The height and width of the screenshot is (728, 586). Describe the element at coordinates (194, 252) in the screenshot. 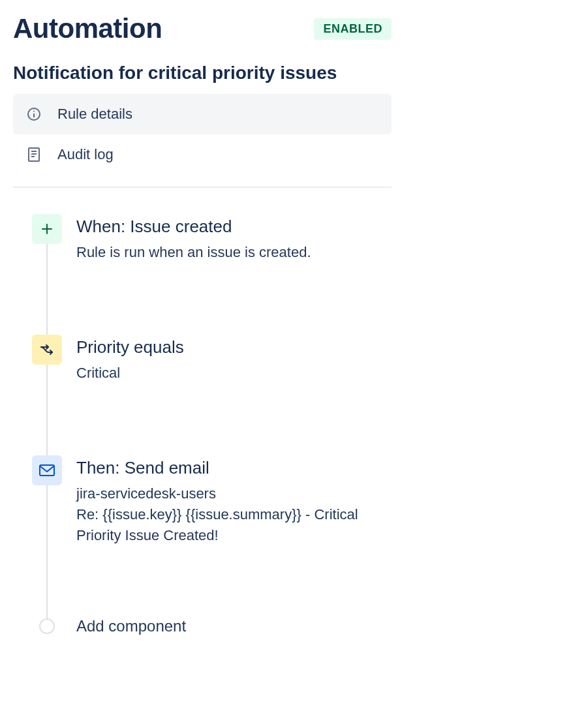

I see `step-description: Rule is run when an issue is created.` at that location.